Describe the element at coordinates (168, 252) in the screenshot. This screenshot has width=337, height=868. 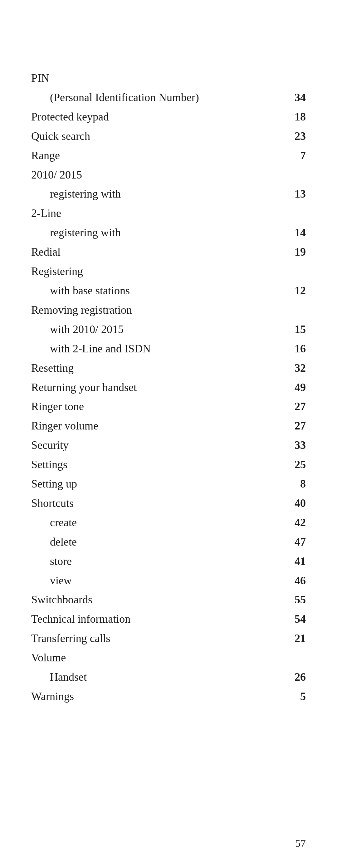
I see `index-entry: Redial19` at that location.